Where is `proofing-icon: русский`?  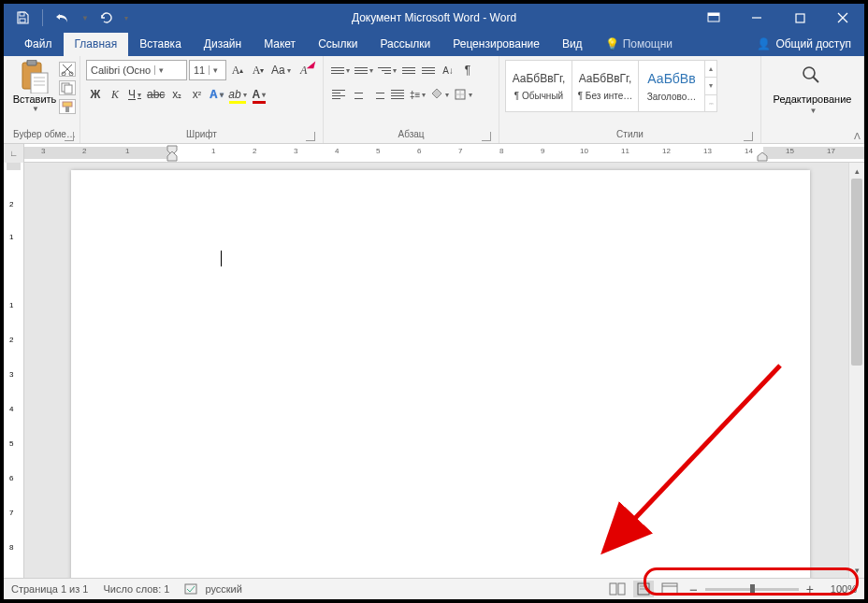
proofing-icon: русский is located at coordinates (213, 589).